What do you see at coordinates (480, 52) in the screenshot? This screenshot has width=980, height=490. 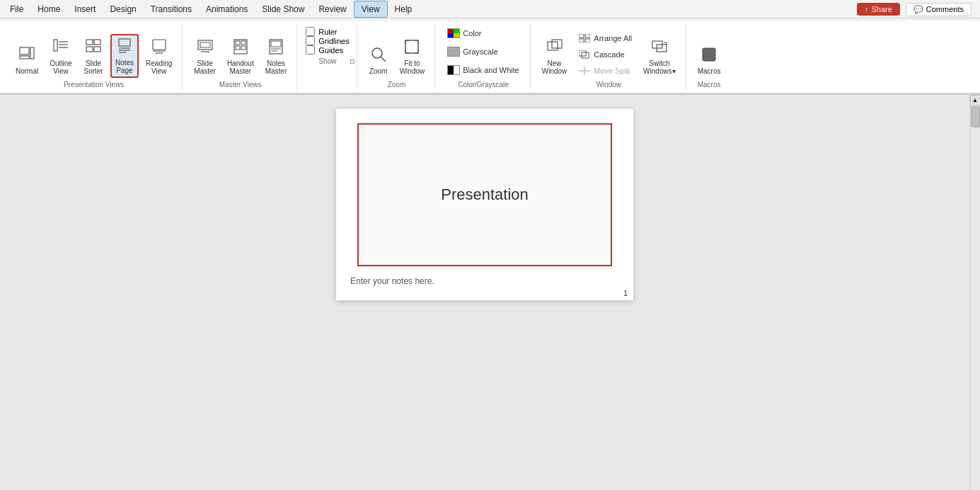 I see `grayscale-label: Grayscale` at bounding box center [480, 52].